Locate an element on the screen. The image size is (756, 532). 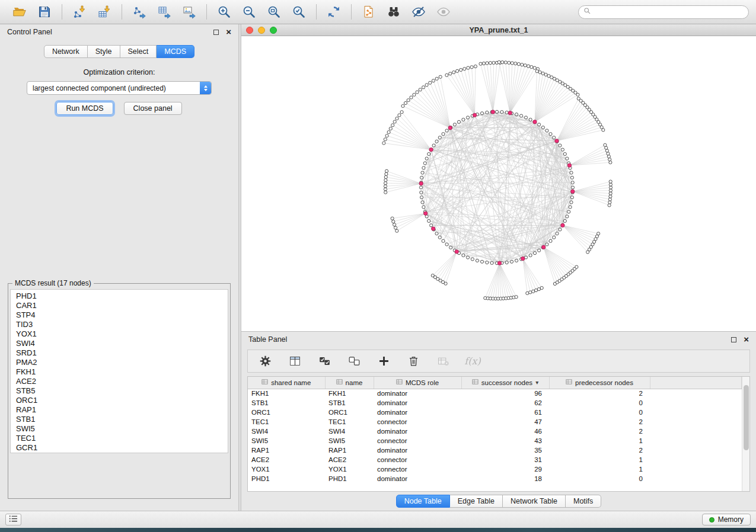
table-cell: ACE2 is located at coordinates (349, 460).